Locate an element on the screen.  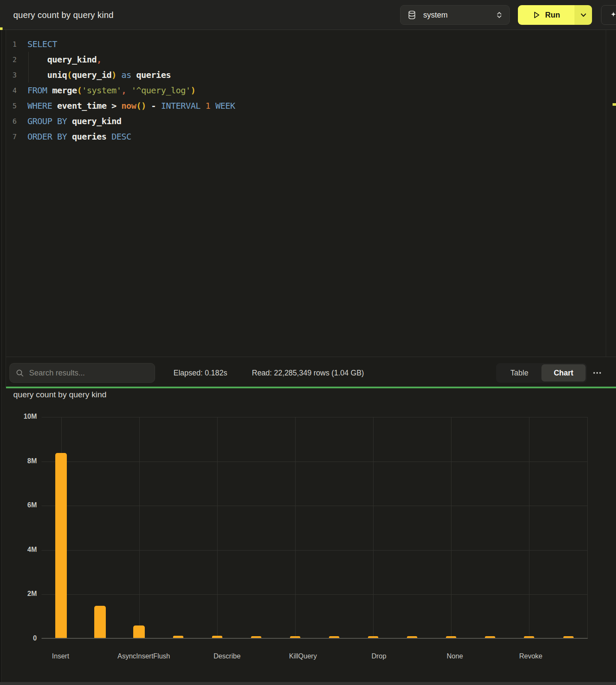
code-line: 5WHERE event_time > now() - INTERVAL 1 W… is located at coordinates (311, 106).